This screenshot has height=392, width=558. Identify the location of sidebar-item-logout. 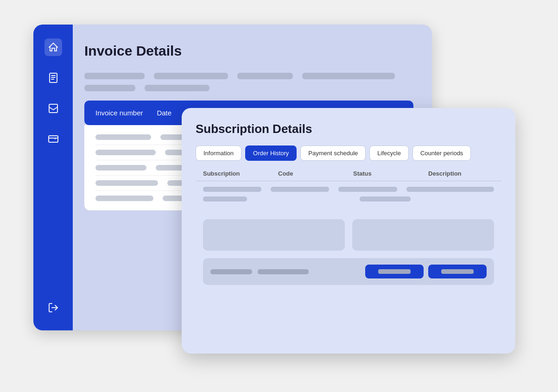
(53, 308).